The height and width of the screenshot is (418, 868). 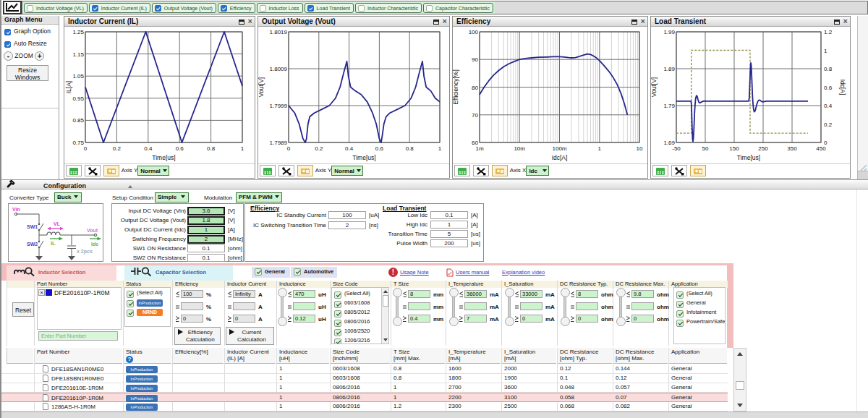 What do you see at coordinates (676, 149) in the screenshot?
I see `svg-text: -50` at bounding box center [676, 149].